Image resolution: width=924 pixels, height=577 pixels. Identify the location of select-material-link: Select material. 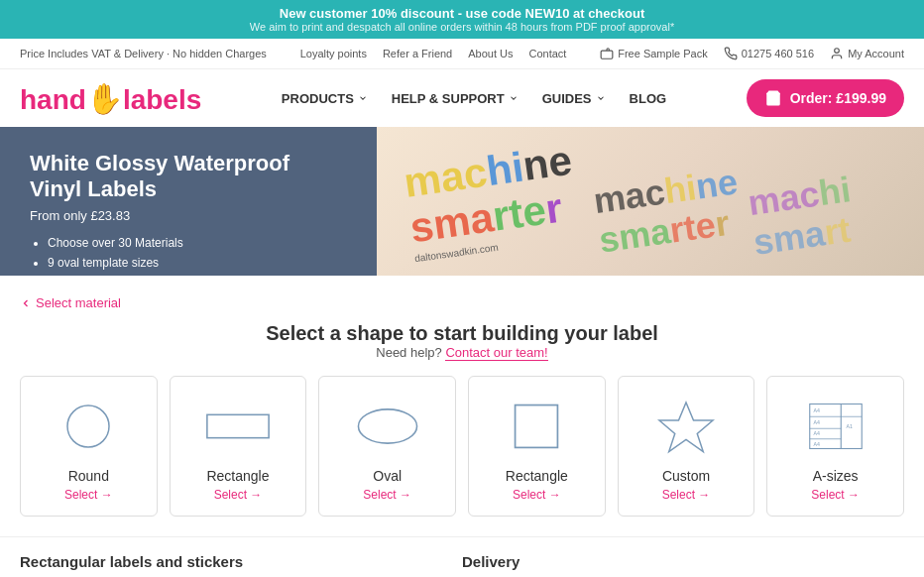
(70, 303).